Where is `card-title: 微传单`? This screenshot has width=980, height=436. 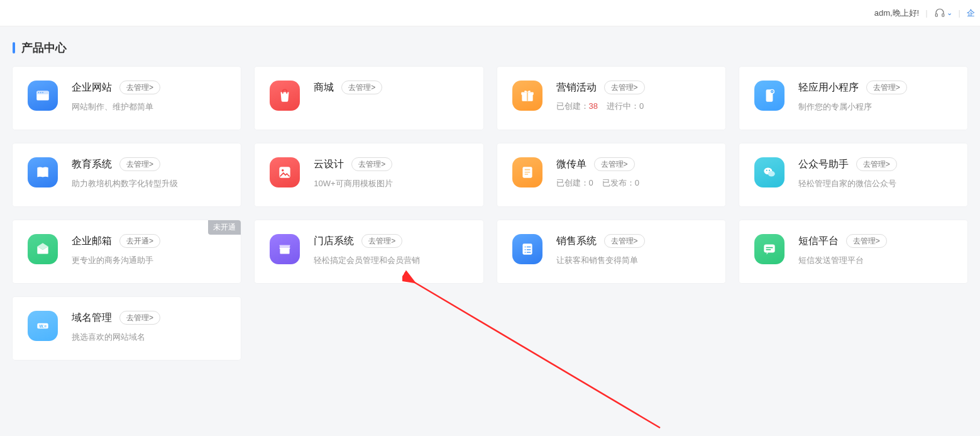
card-title: 微传单 is located at coordinates (571, 165).